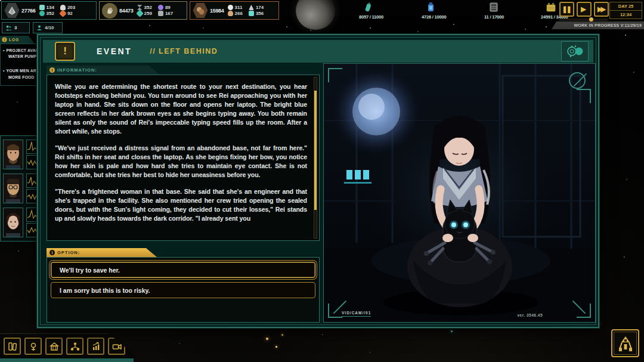 This screenshot has width=644, height=362. Describe the element at coordinates (17, 39) in the screenshot. I see `log-tab: i LOG` at that location.